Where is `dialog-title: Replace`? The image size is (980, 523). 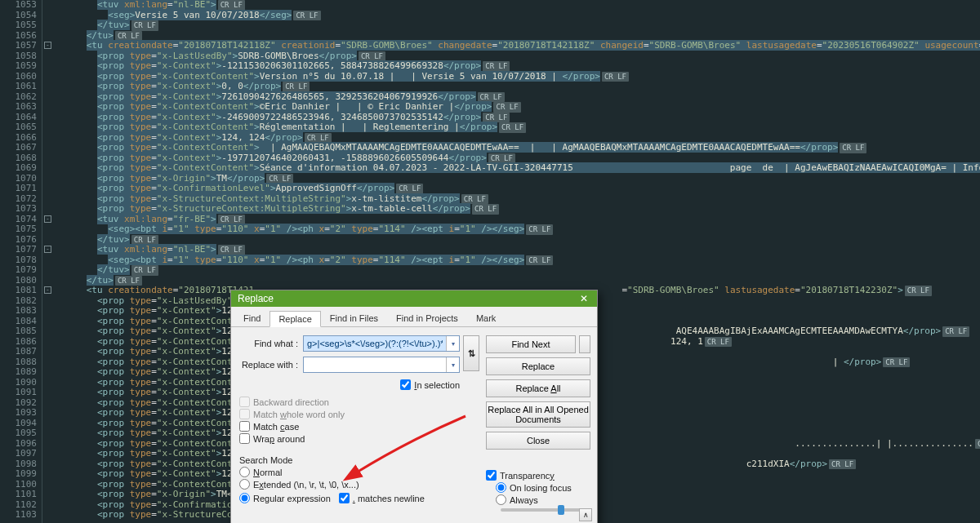
dialog-title: Replace is located at coordinates (256, 299).